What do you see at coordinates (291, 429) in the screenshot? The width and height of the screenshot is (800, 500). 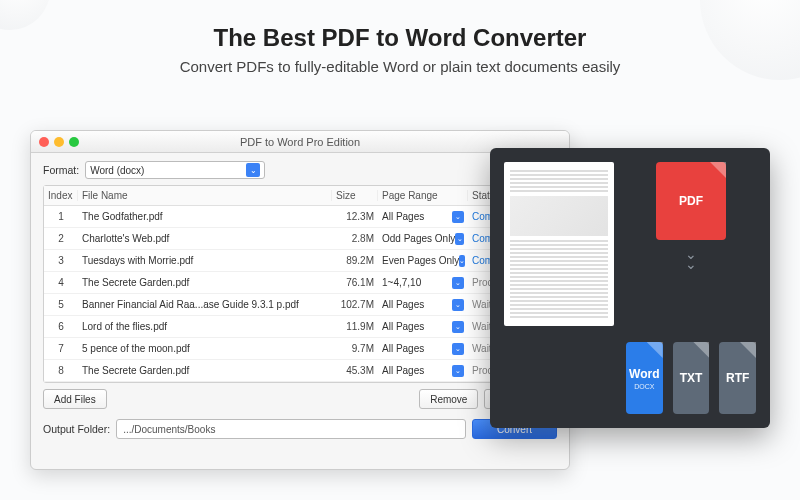 I see `output-folder-field: .../Documents/Books` at bounding box center [291, 429].